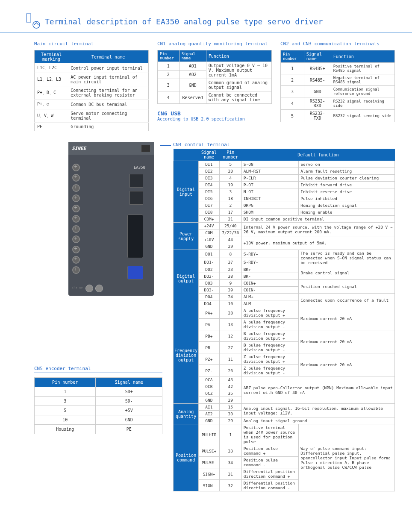 The height and width of the screenshot is (532, 412). I want to click on main-circuit-title: Main circuit terminal, so click(91, 44).